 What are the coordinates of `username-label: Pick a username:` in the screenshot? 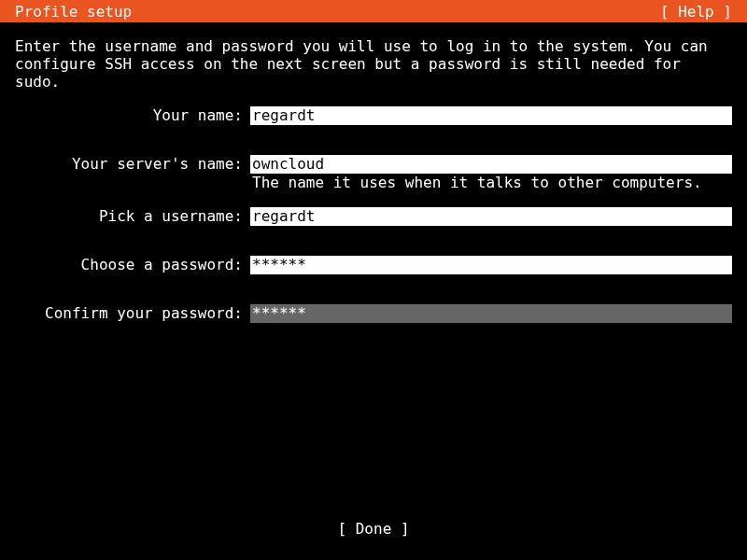 It's located at (129, 217).